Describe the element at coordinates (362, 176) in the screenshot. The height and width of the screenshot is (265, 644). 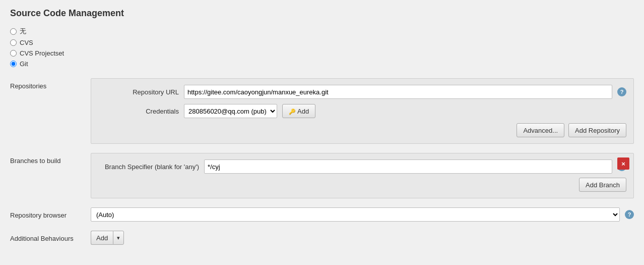
I see `branches-content: × Branch Specifier (blank for 'any') ? A…` at that location.